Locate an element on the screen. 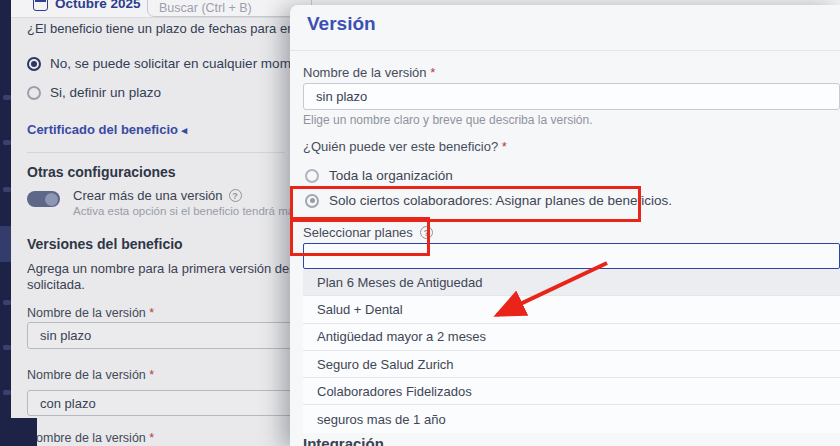 The image size is (840, 446). integration-section-title: Integración is located at coordinates (344, 440).